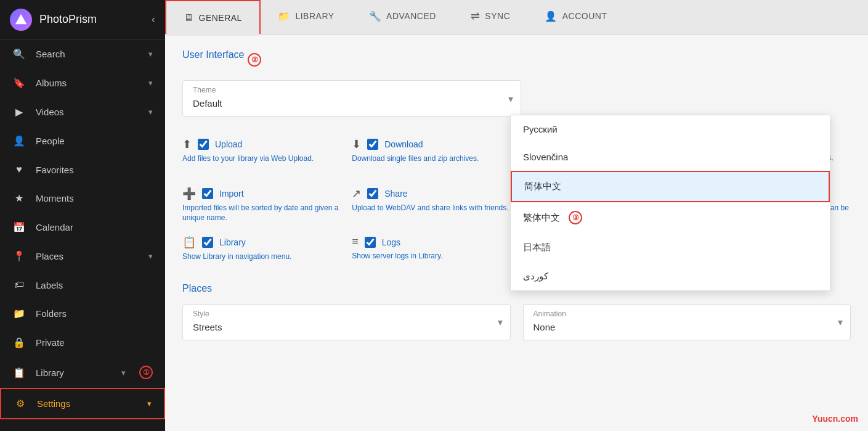 The width and height of the screenshot is (868, 431). What do you see at coordinates (94, 285) in the screenshot?
I see `sidebar-item-label: Labels` at bounding box center [94, 285].